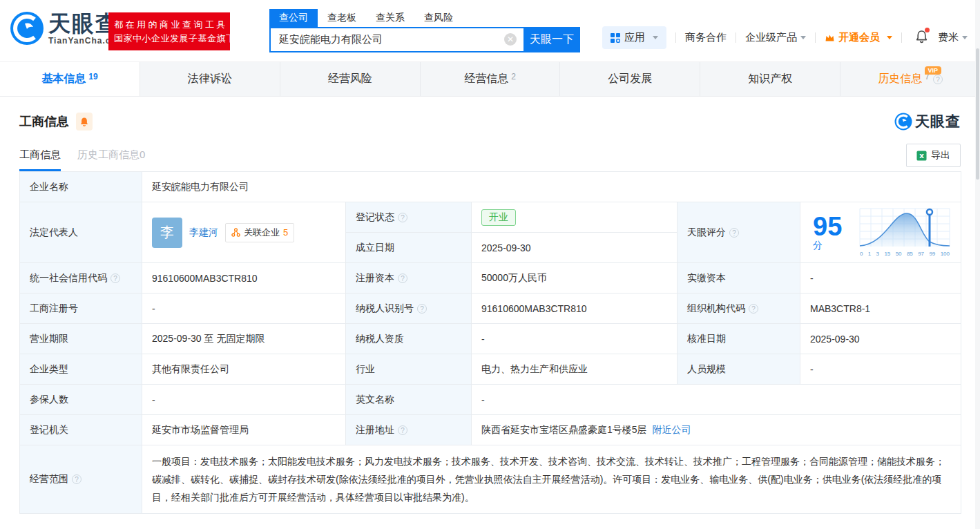 Image resolution: width=980 pixels, height=529 pixels. What do you see at coordinates (490, 400) in the screenshot?
I see `table-row: 参保人数 - 英文名称 -` at bounding box center [490, 400].